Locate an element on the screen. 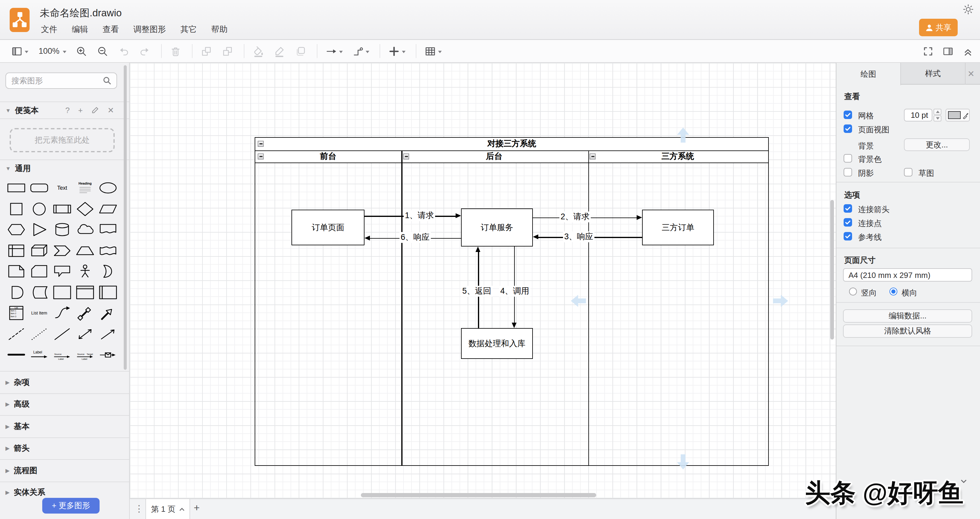 This screenshot has width=980, height=519. shape-internal-storage is located at coordinates (16, 251).